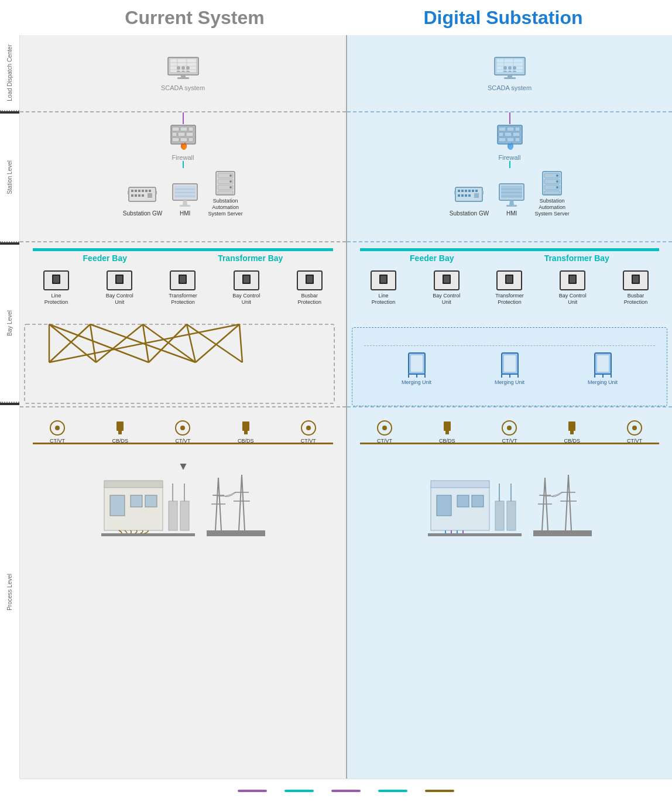 The width and height of the screenshot is (672, 802). I want to click on digital-station-devices: Substation GW, so click(509, 193).